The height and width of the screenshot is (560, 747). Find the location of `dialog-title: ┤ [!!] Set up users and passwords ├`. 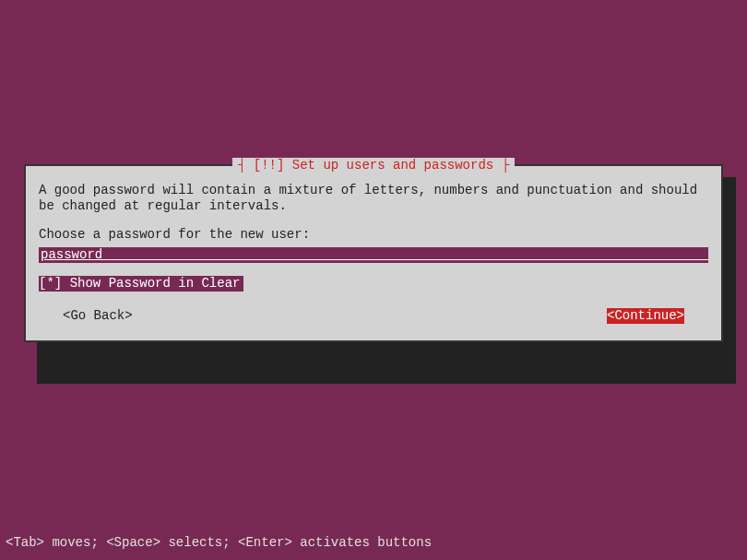

dialog-title: ┤ [!!] Set up users and passwords ├ is located at coordinates (374, 166).